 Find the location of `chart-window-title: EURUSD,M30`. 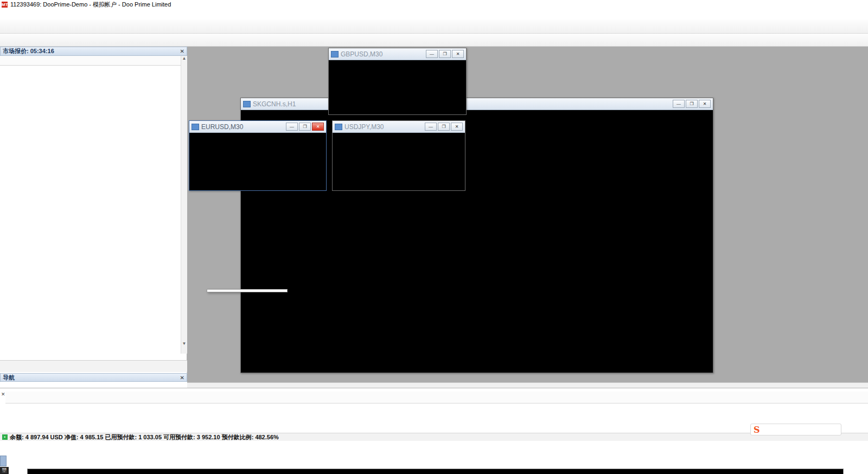

chart-window-title: EURUSD,M30 is located at coordinates (222, 127).